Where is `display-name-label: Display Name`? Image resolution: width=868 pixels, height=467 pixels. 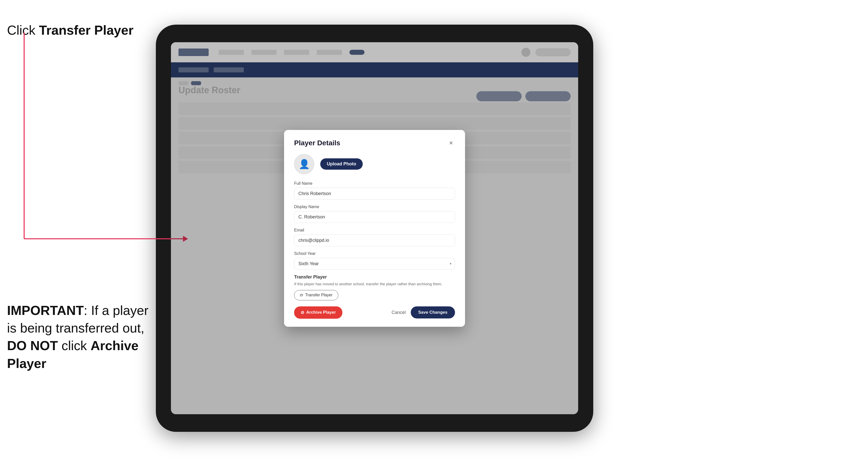 display-name-label: Display Name is located at coordinates (375, 207).